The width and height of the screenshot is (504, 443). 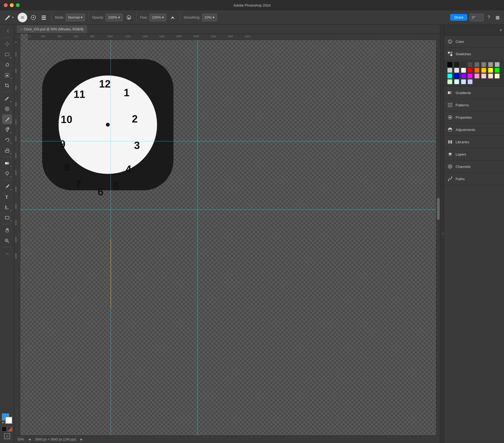 I want to click on status-arrow-right: ▶, so click(x=82, y=439).